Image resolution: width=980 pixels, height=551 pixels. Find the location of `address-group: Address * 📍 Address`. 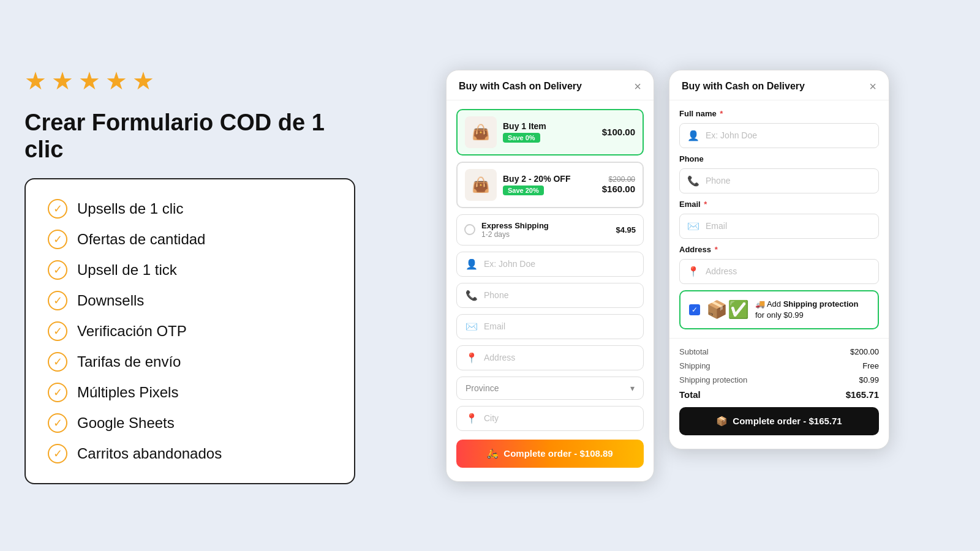

address-group: Address * 📍 Address is located at coordinates (779, 264).